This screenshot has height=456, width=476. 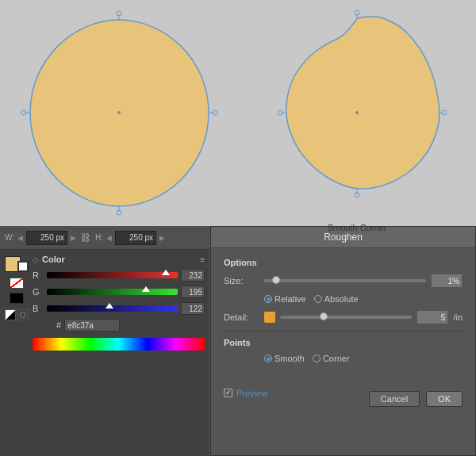 What do you see at coordinates (268, 358) in the screenshot?
I see `smooth-radio` at bounding box center [268, 358].